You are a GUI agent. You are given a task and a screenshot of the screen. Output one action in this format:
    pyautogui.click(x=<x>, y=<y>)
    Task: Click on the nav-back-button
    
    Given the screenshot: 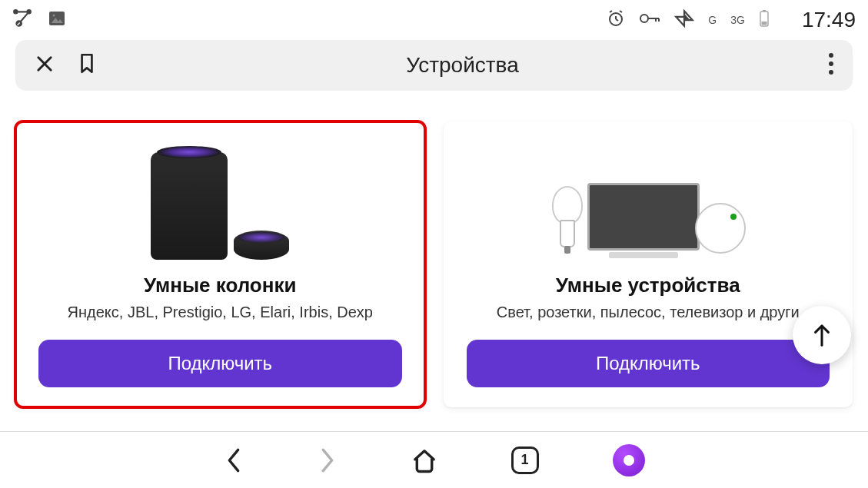 What is the action you would take?
    pyautogui.click(x=234, y=460)
    